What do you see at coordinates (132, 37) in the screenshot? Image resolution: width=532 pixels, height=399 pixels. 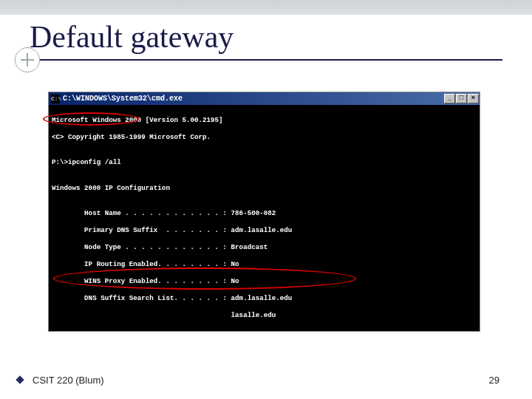 I see `slide-title: Default gateway` at bounding box center [132, 37].